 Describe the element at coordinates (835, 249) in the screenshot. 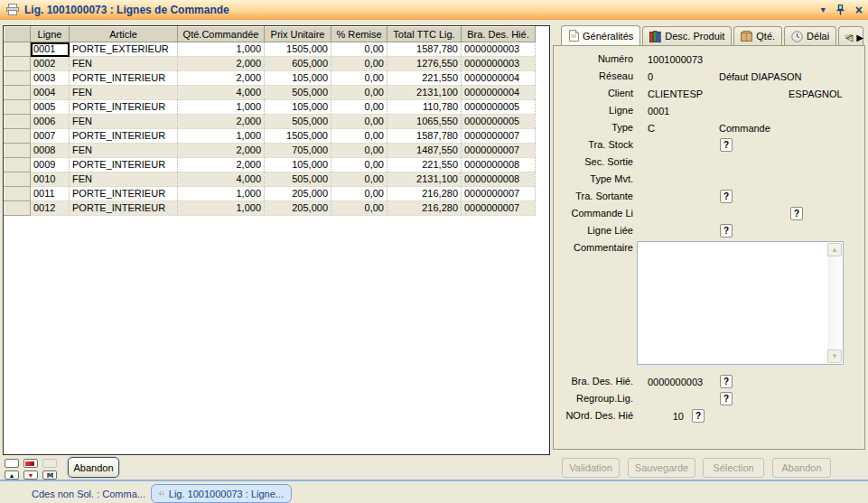

I see `scroll-up-icon: ▲` at that location.